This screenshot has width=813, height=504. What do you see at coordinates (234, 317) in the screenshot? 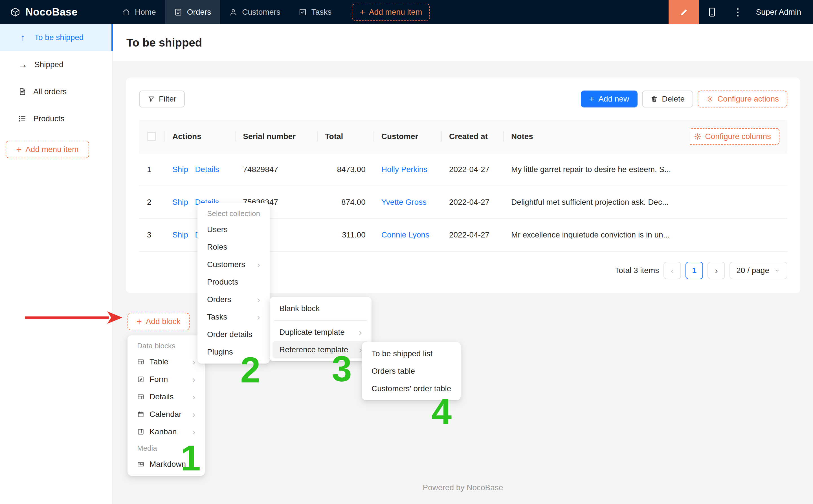
I see `menu-item-tasks: Tasks›` at bounding box center [234, 317].